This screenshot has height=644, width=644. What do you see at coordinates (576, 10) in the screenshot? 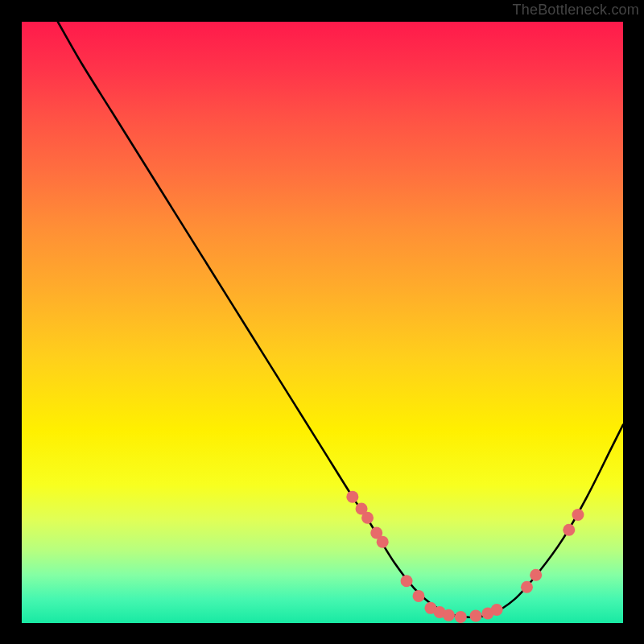
I see `watermark-label: TheBottleneck.com` at bounding box center [576, 10].